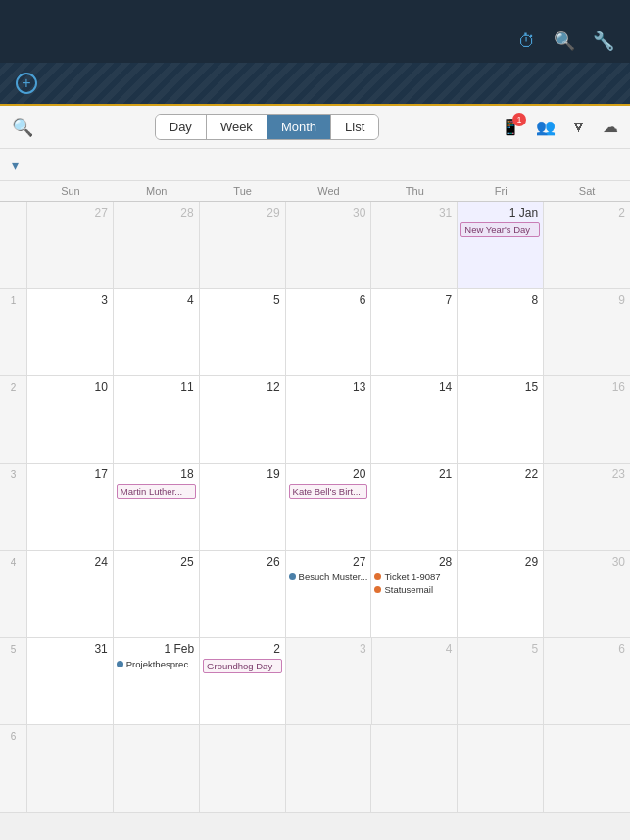 The width and height of the screenshot is (630, 840). Describe the element at coordinates (243, 768) in the screenshot. I see `day-cell-w6-d2` at that location.